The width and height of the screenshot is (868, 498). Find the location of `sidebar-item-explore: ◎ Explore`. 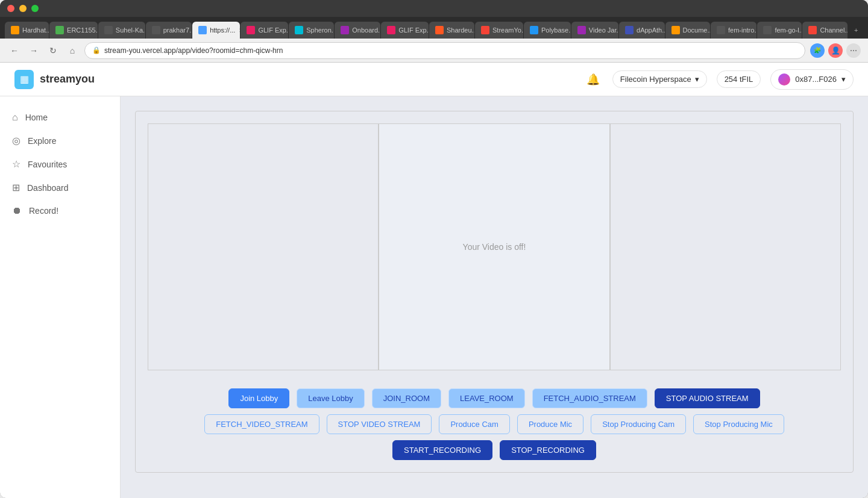

sidebar-item-explore: ◎ Explore is located at coordinates (60, 141).